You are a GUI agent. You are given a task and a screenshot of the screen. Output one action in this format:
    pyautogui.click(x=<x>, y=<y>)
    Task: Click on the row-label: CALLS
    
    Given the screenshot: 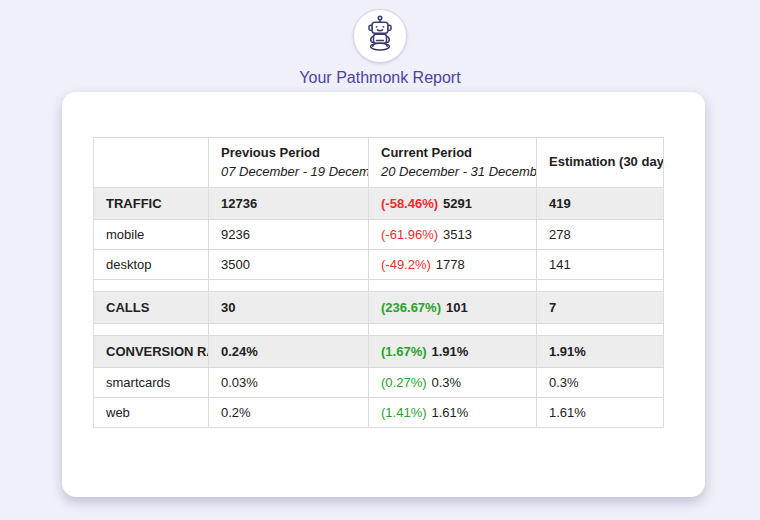 What is the action you would take?
    pyautogui.click(x=152, y=308)
    